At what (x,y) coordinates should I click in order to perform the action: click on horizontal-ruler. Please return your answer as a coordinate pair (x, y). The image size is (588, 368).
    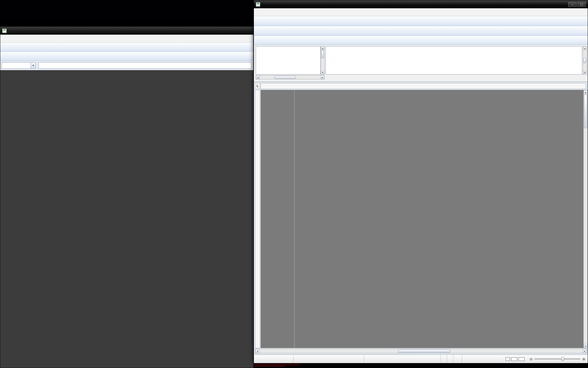
    Looking at the image, I should click on (423, 86).